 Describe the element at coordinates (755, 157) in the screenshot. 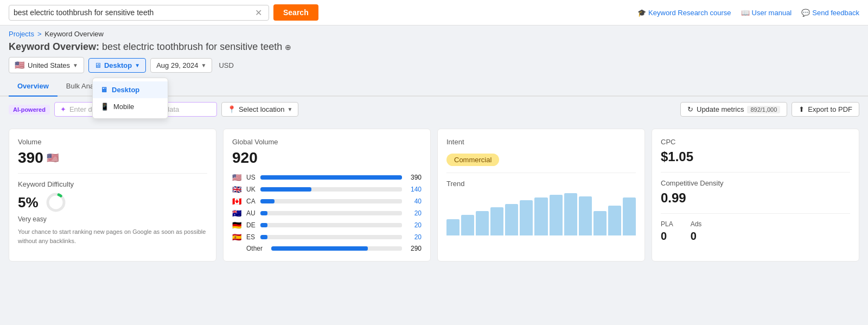

I see `cpc-value: $1.05` at that location.